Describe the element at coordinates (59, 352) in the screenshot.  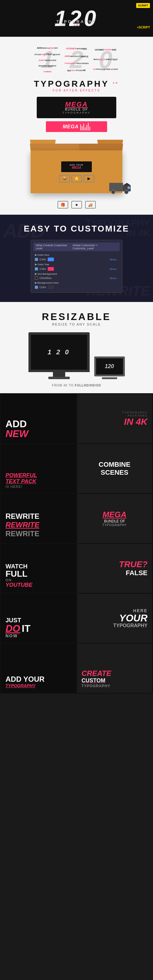
I see `monitor-screen-content: 1 2 0` at that location.